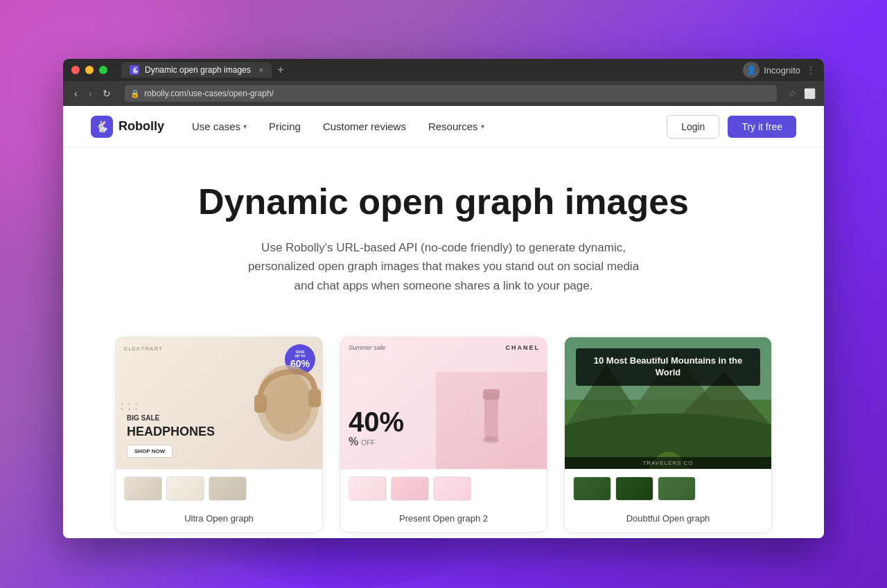 This screenshot has width=887, height=588. Describe the element at coordinates (76, 93) in the screenshot. I see `back-button: ‹` at that location.